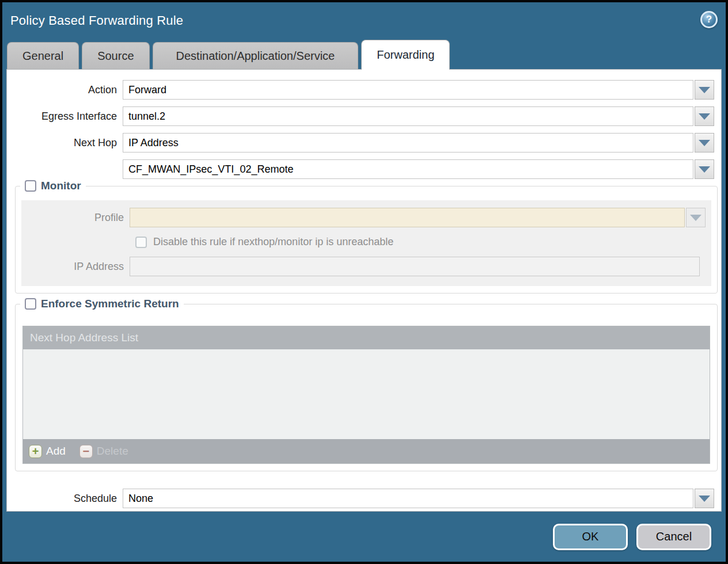 The image size is (728, 564). Describe the element at coordinates (405, 55) in the screenshot. I see `tab-forwarding: Forwarding` at that location.